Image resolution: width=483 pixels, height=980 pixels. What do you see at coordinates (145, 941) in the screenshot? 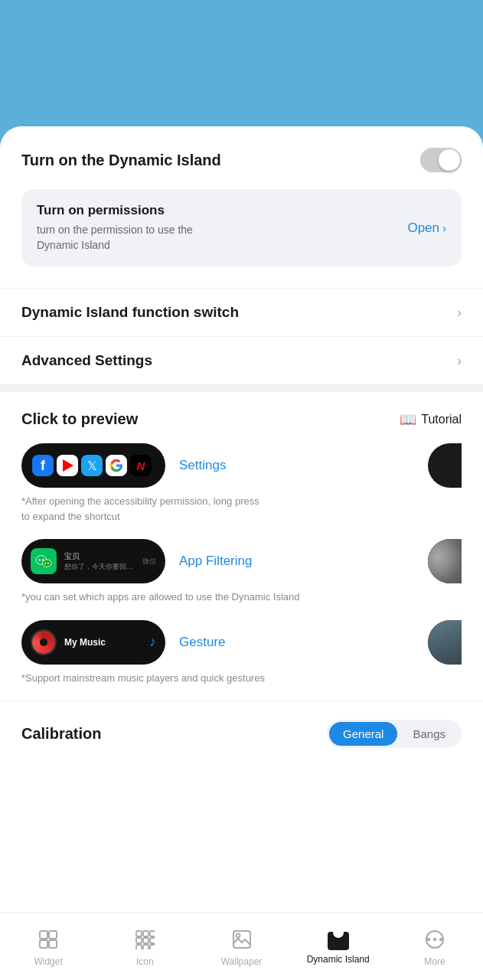
I see `icon-nav-icon` at bounding box center [145, 941].